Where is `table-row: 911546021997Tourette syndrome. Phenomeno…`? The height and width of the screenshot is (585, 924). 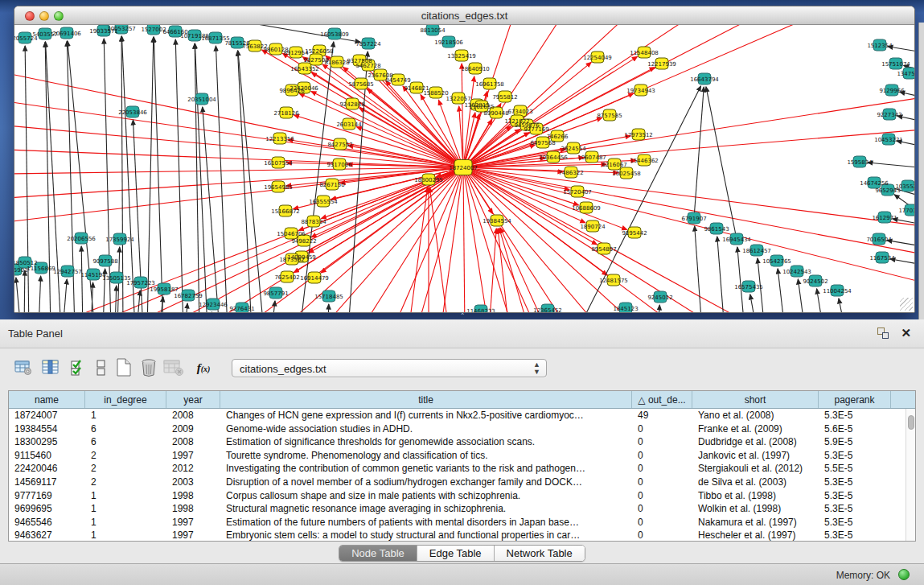
table-row: 911546021997Tourette syndrome. Phenomeno… is located at coordinates (457, 455).